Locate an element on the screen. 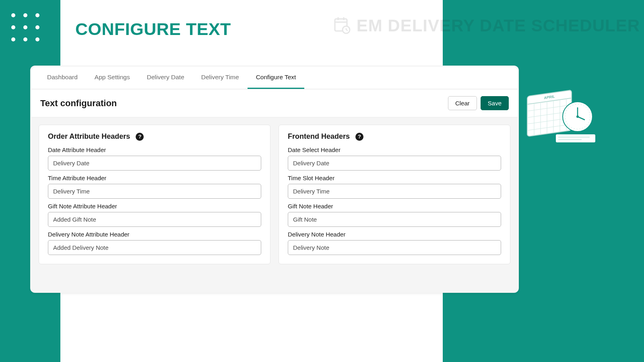  tab-delivery-time: Delivery Time is located at coordinates (220, 78).